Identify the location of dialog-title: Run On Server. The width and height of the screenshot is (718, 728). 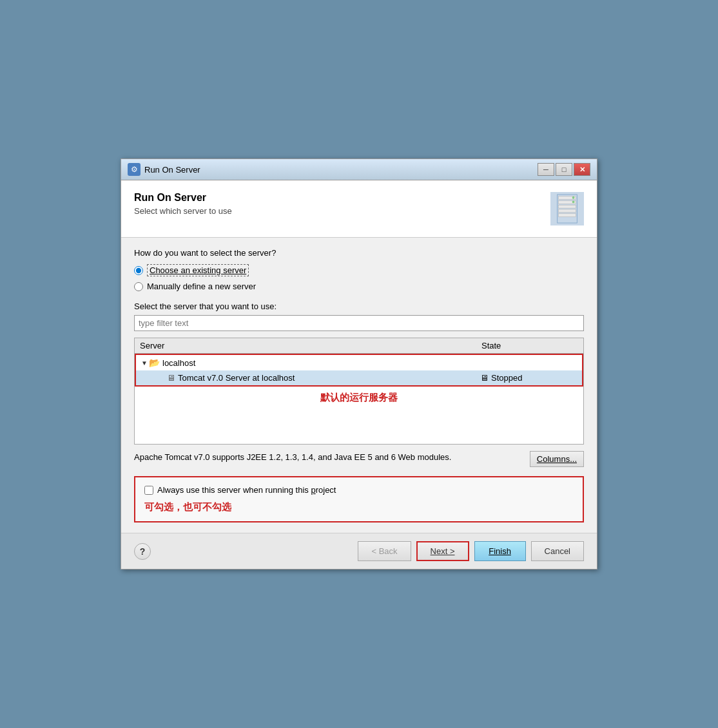
(183, 198).